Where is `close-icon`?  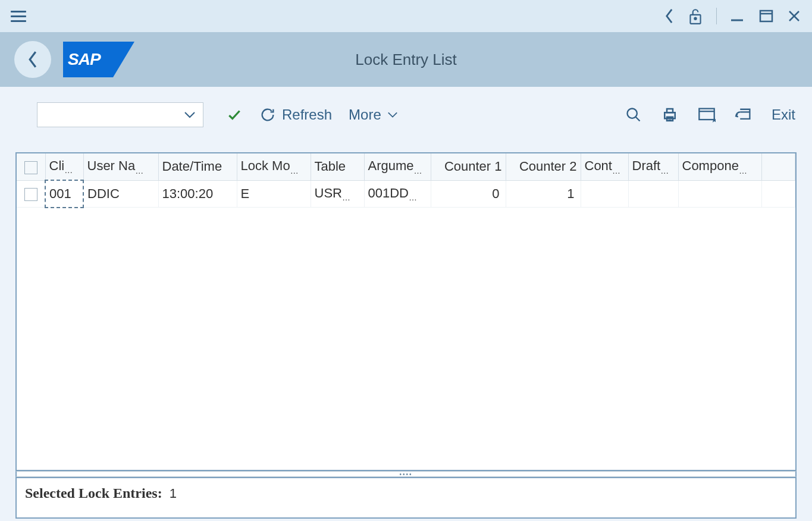 close-icon is located at coordinates (794, 16).